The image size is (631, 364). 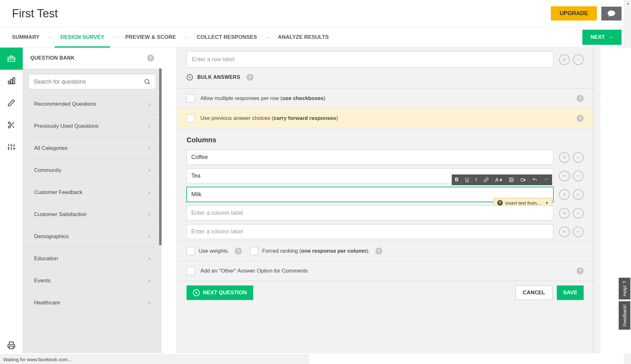 What do you see at coordinates (574, 13) in the screenshot?
I see `upgrade-button: UPGRADE` at bounding box center [574, 13].